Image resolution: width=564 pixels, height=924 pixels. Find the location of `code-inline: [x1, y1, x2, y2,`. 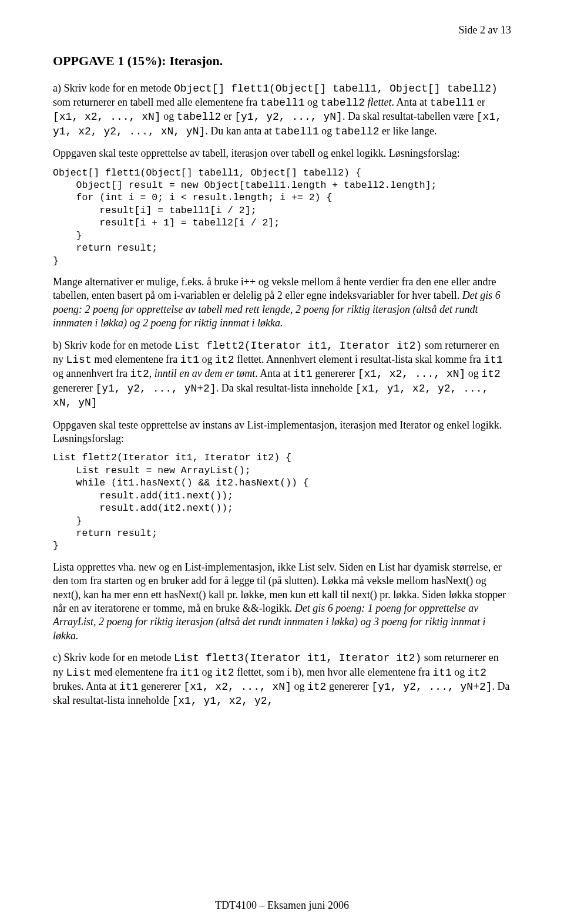

code-inline: [x1, y1, x2, y2, is located at coordinates (222, 701).